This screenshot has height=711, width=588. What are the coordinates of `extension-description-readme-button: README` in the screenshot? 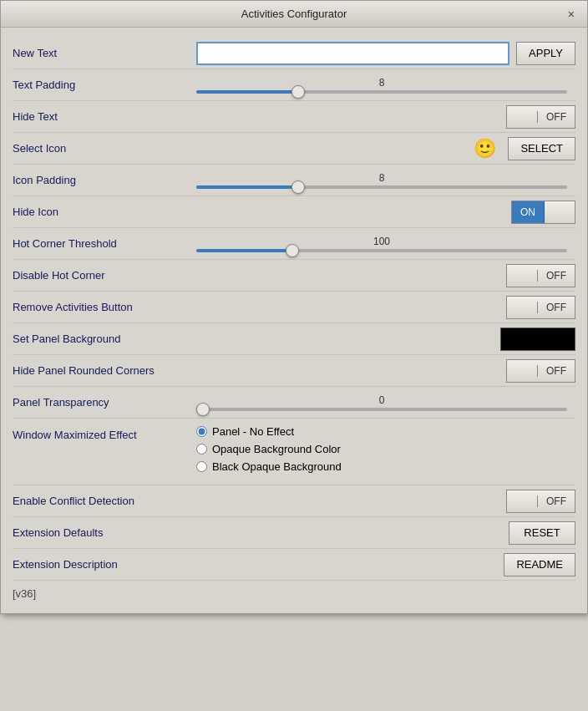 It's located at (540, 565).